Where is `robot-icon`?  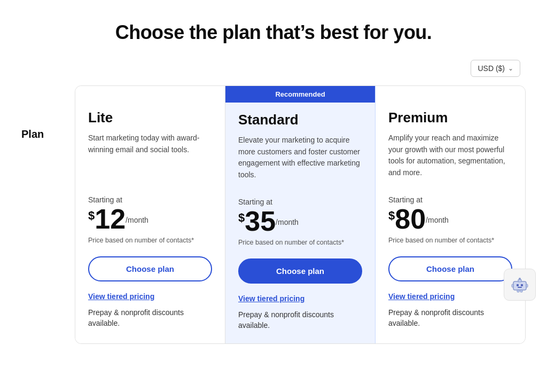
robot-icon is located at coordinates (520, 285).